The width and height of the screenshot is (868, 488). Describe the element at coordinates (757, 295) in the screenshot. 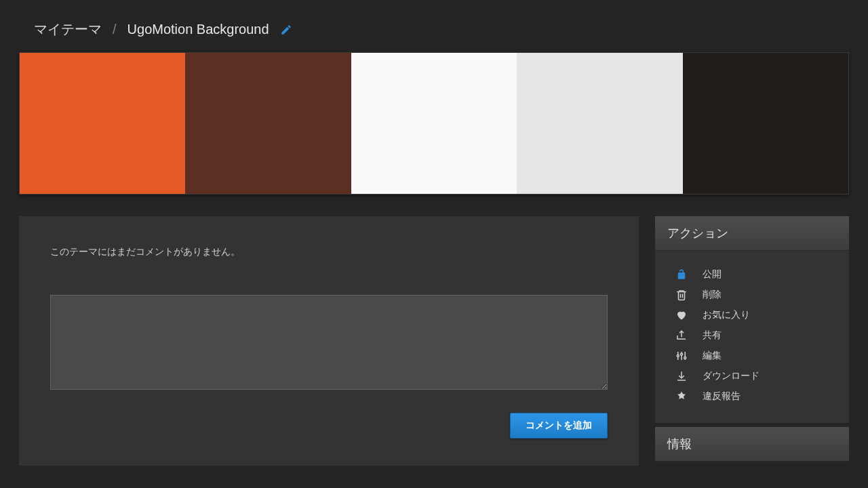

I see `action-delete: 削除` at that location.